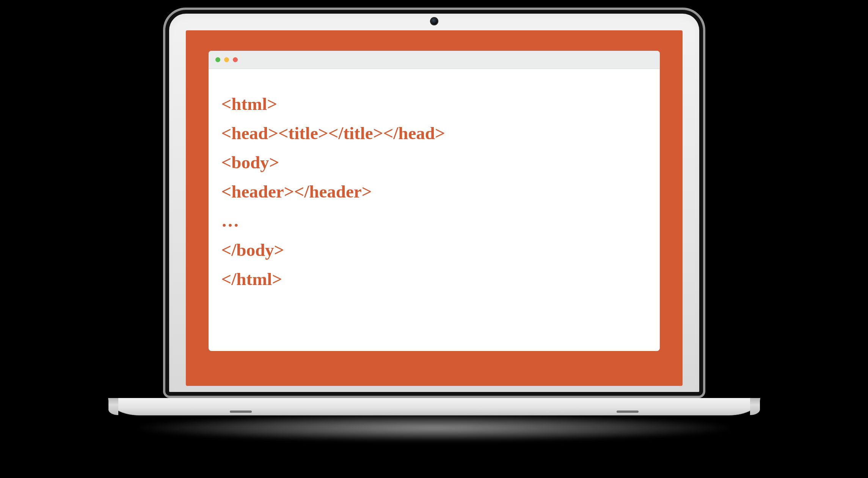  Describe the element at coordinates (218, 60) in the screenshot. I see `window-control-close-icon` at that location.